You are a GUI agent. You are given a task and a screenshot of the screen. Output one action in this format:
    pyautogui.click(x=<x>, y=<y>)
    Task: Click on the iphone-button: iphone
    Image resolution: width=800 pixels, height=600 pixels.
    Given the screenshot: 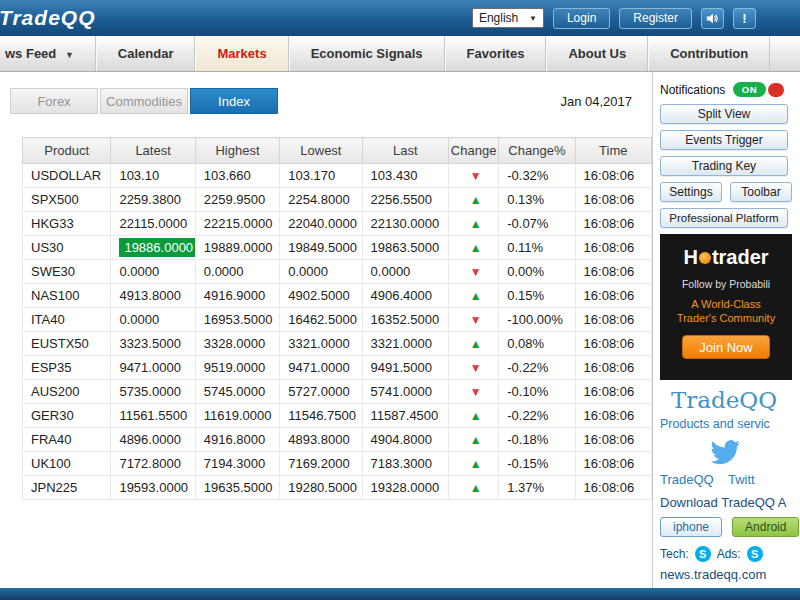 What is the action you would take?
    pyautogui.click(x=691, y=527)
    